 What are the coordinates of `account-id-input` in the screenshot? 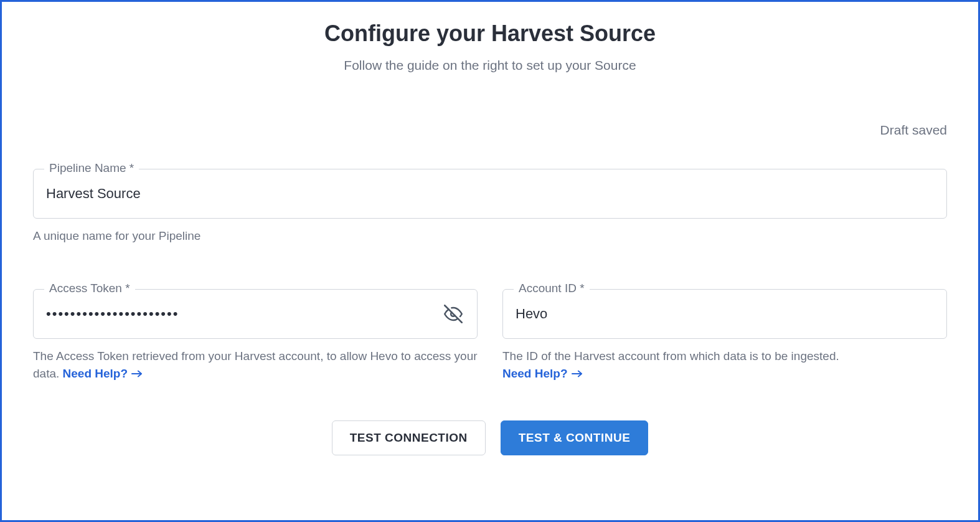 It's located at (725, 314).